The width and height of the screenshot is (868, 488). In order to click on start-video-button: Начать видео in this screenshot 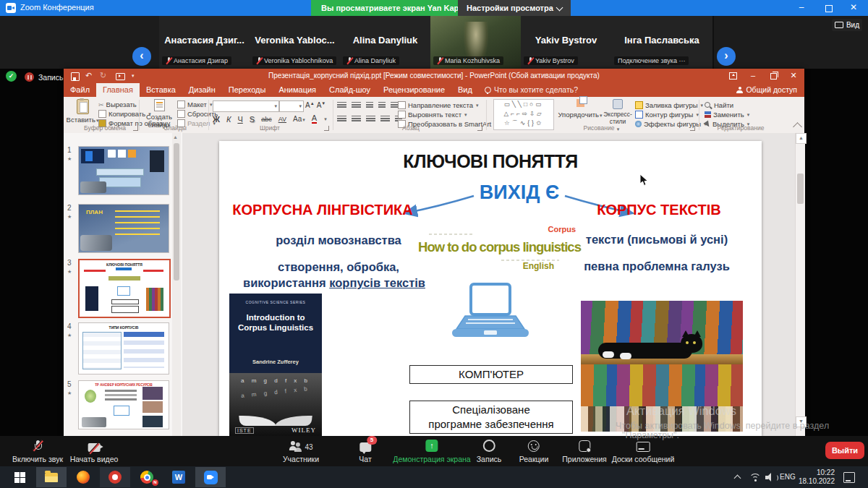, I will do `click(94, 452)`.